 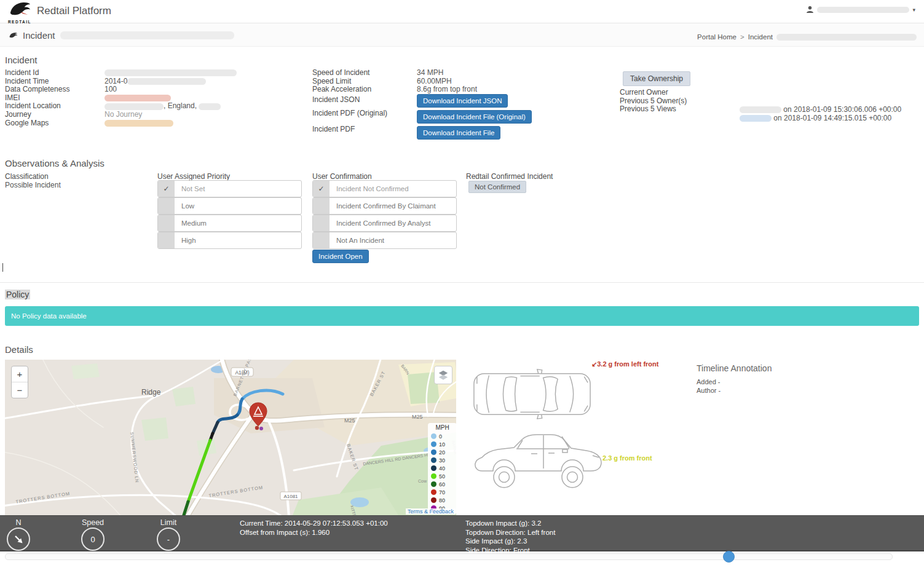 What do you see at coordinates (462, 101) in the screenshot?
I see `download-incident-json-button: Download Incident JSON` at bounding box center [462, 101].